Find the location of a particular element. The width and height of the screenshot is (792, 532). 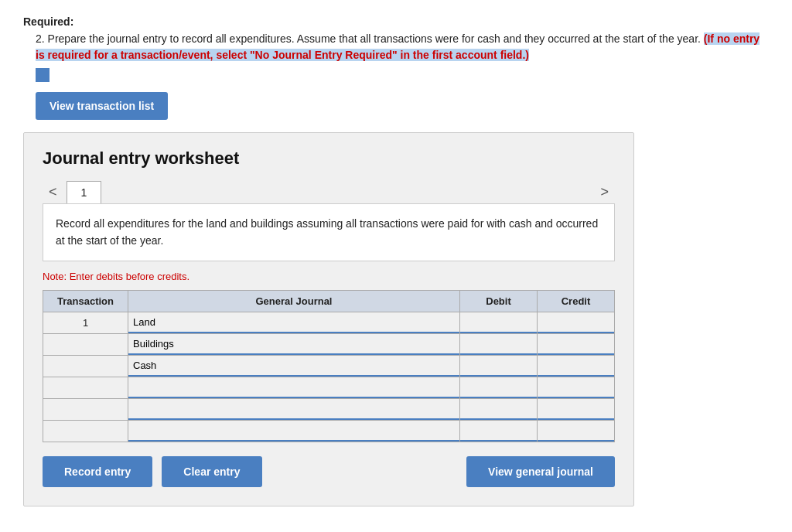

instruction-text-before: Prepare the journal entry to record all … is located at coordinates (374, 39).